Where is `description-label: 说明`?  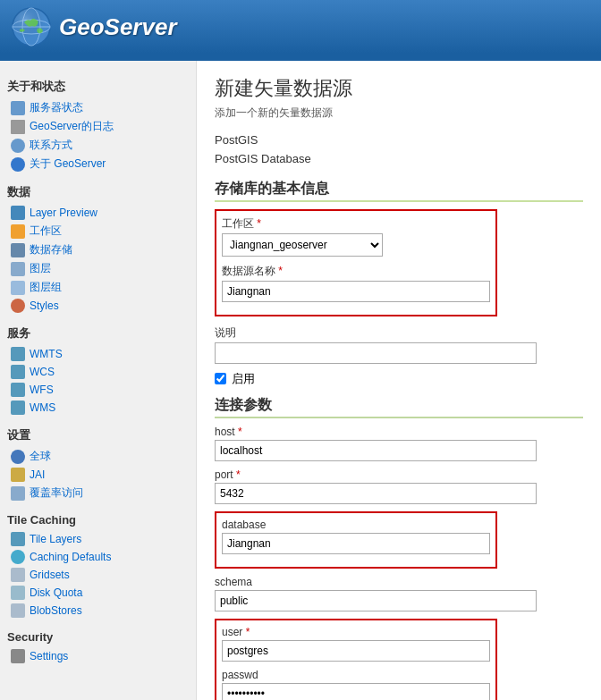 description-label: 说明 is located at coordinates (394, 333).